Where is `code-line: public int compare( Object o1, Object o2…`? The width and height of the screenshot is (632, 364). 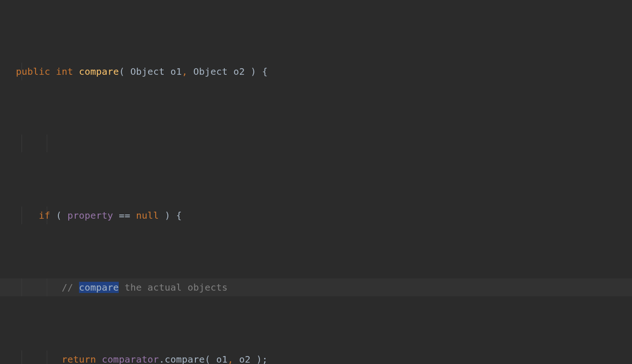
code-line: public int compare( Object o1, Object o2… is located at coordinates (316, 72).